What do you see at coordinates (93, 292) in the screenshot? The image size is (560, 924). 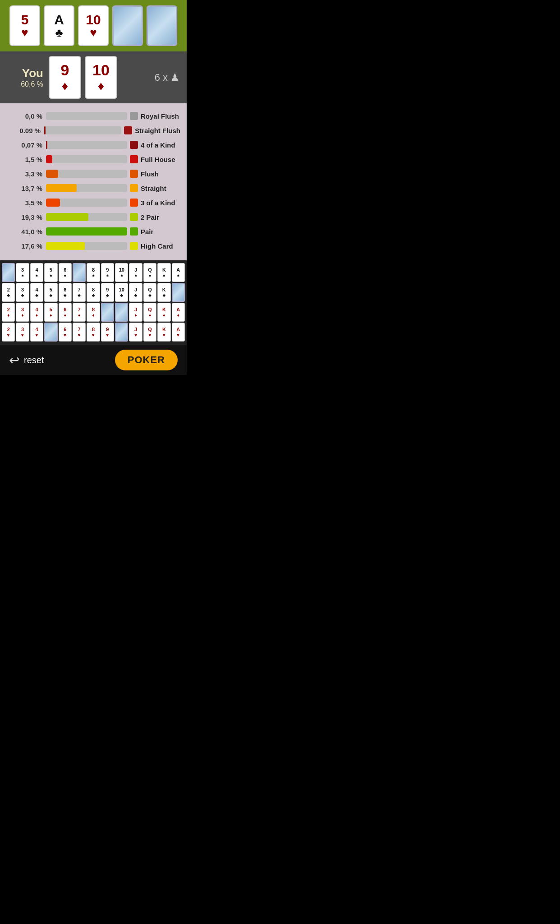 I see `mini-card-8-clubs: 8♣` at bounding box center [93, 292].